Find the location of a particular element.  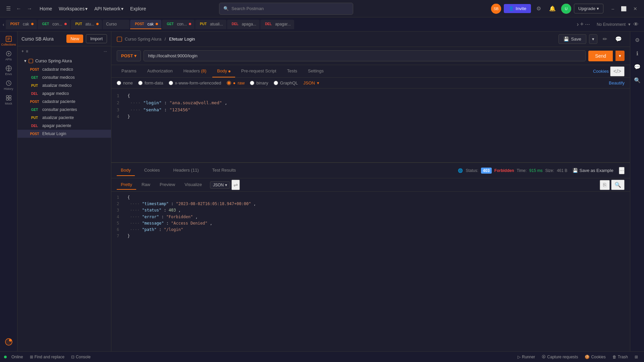

tab-4-active: POST cak is located at coordinates (146, 24).